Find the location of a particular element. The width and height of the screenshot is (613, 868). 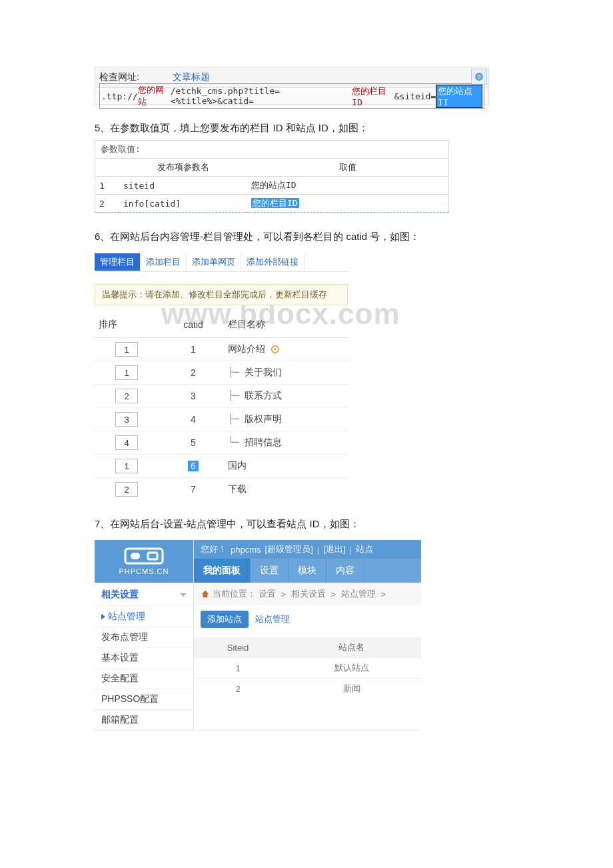

category-header-catid: catid is located at coordinates (193, 325).